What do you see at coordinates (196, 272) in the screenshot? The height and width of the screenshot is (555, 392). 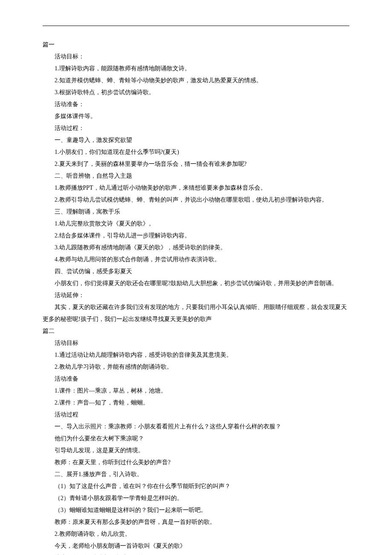 I see `paragraph: 四、尝试仿编，感受多彩夏天` at bounding box center [196, 272].